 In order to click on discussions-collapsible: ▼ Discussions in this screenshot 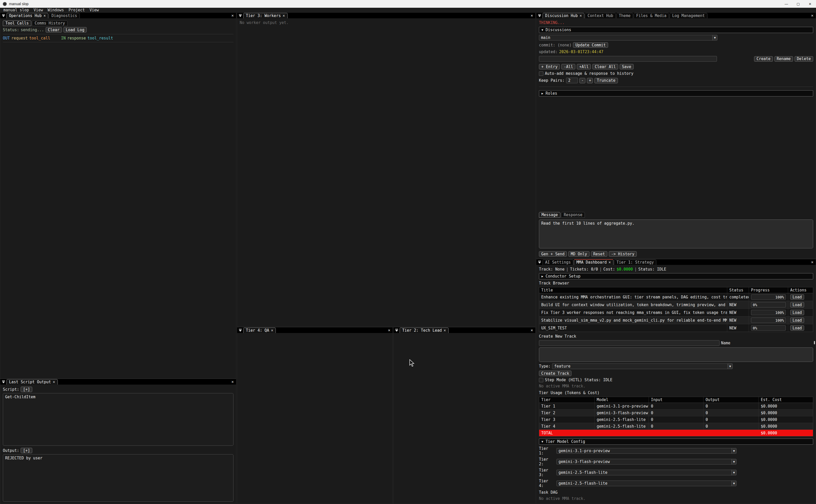, I will do `click(676, 30)`.